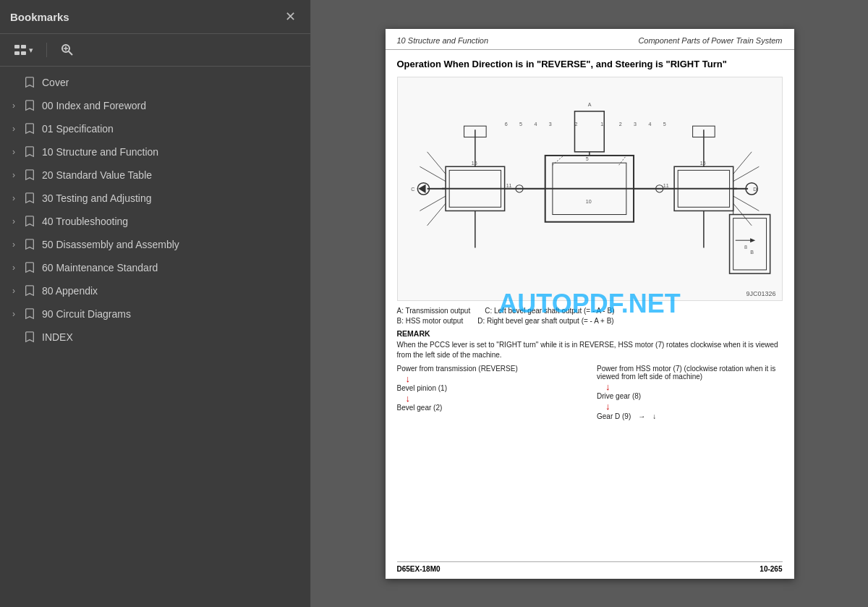  Describe the element at coordinates (694, 407) in the screenshot. I see `flow-arrow-4: ↓` at that location.